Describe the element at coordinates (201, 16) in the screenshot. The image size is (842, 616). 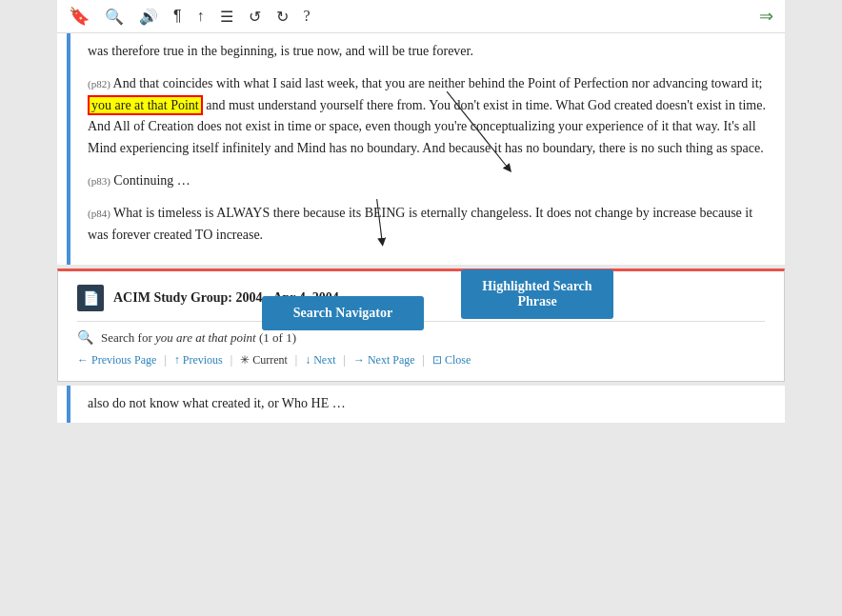
I see `insert-icon: ↑` at that location.